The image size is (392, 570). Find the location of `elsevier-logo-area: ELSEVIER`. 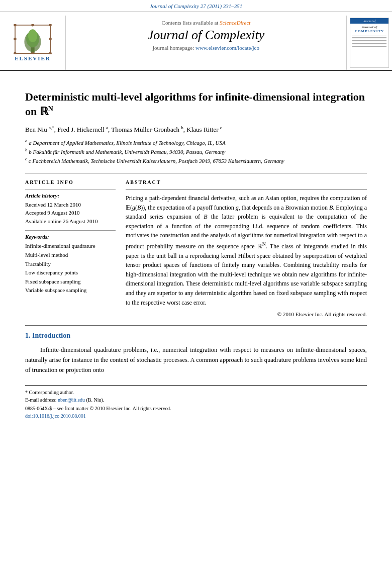

elsevier-logo-area: ELSEVIER is located at coordinates (33, 43).